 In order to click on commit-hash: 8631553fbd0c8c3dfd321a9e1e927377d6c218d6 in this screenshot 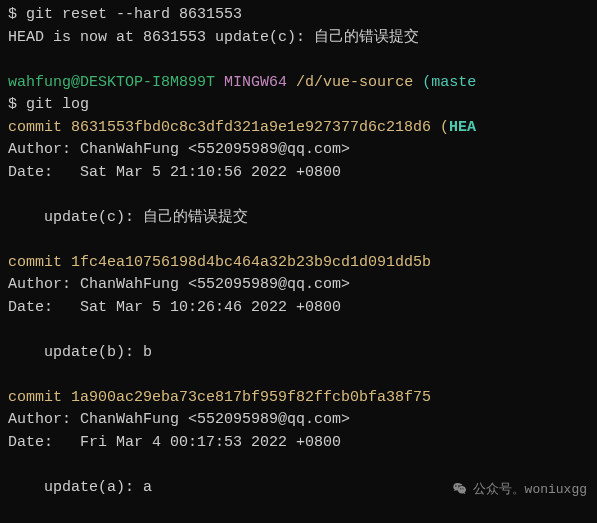, I will do `click(251, 128)`.